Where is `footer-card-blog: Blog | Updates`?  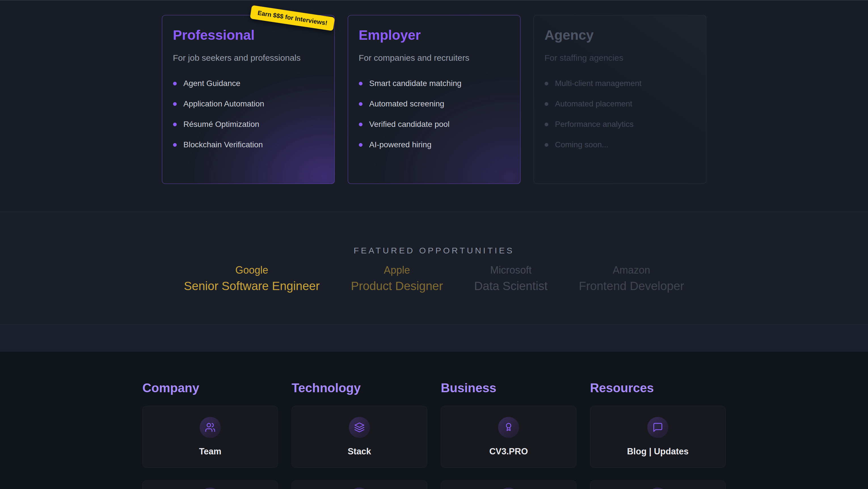
footer-card-blog: Blog | Updates is located at coordinates (658, 437).